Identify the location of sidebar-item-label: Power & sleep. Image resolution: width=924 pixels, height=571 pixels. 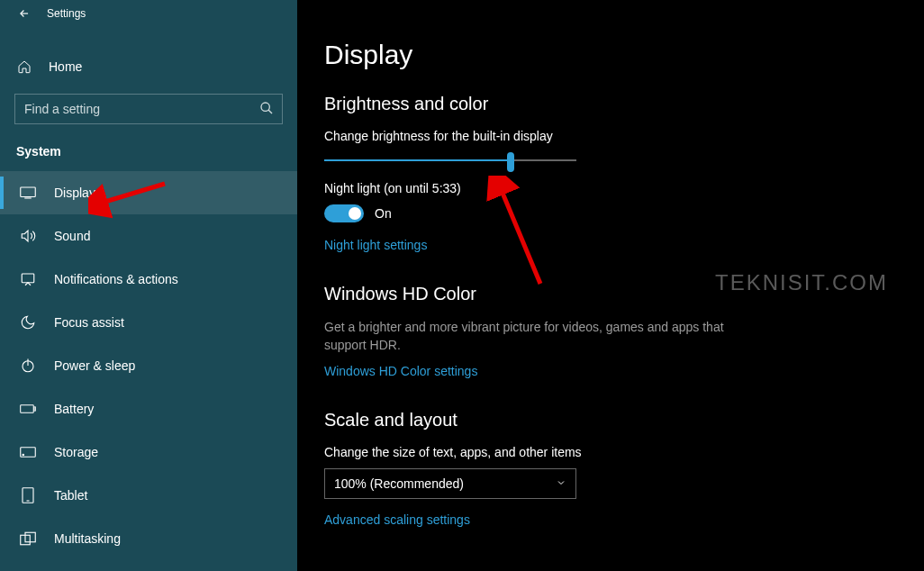
(95, 366).